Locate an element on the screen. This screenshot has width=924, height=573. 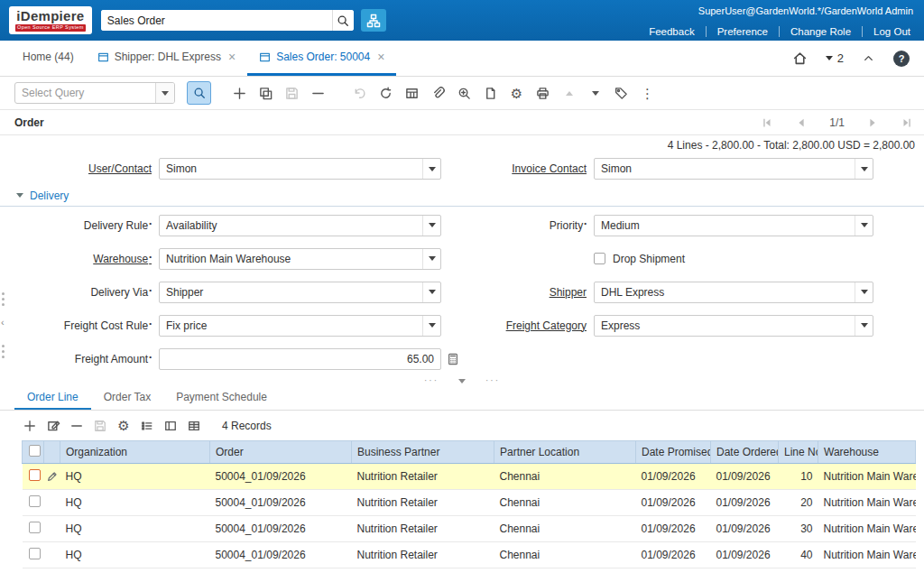
open-windows-dropdown: 2 is located at coordinates (835, 58).